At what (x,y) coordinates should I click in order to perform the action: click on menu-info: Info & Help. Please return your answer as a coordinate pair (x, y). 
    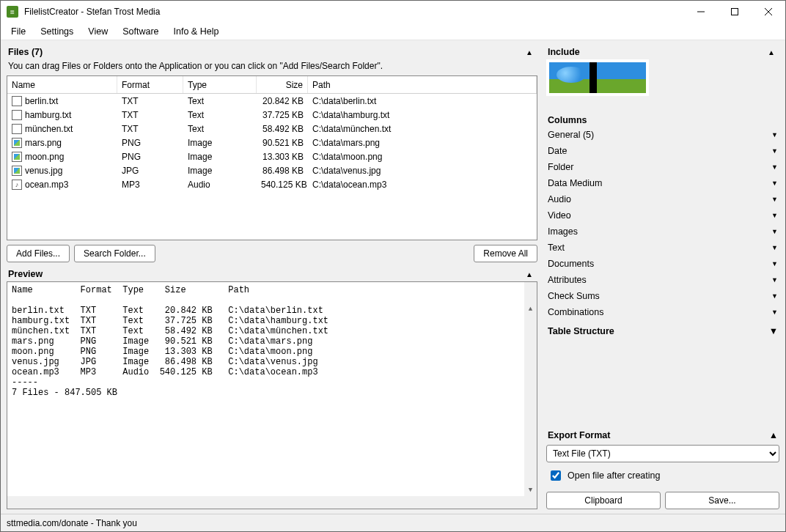
    Looking at the image, I should click on (196, 32).